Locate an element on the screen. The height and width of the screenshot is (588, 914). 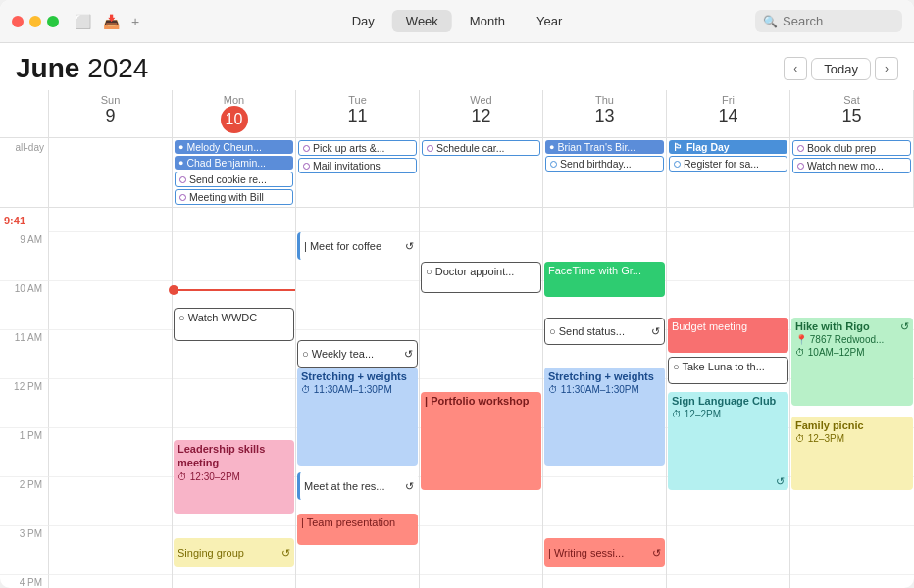
allday-thu: ● Brian Tran's Bir... Send birthday... is located at coordinates (605, 172).